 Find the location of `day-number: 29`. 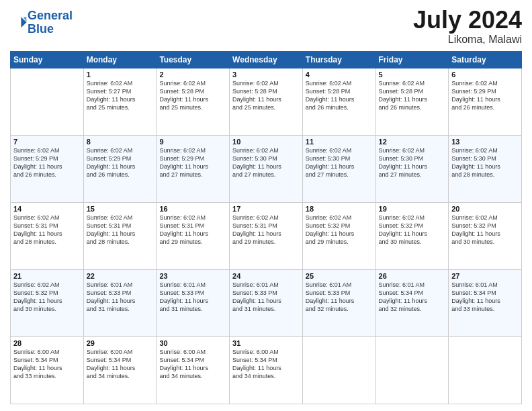

day-number: 29 is located at coordinates (120, 343).